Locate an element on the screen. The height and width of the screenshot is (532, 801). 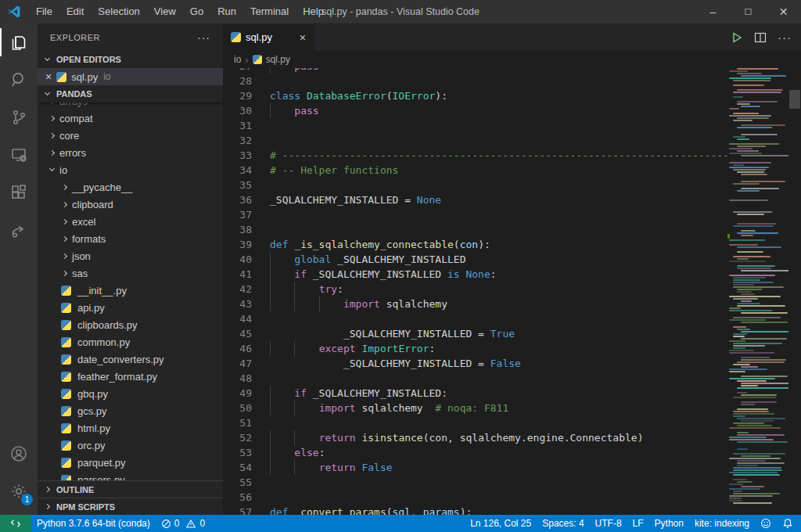
code-line-40: 40 global _SQLALCHEMY_INSTALLED is located at coordinates (476, 260).